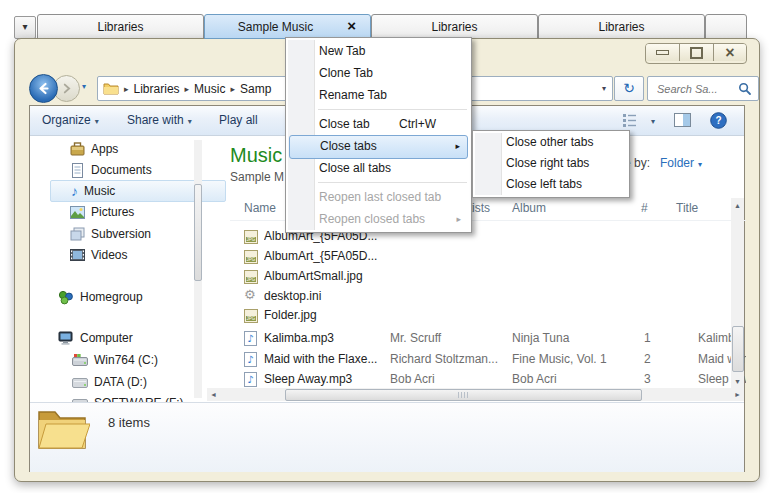 The image size is (772, 493). Describe the element at coordinates (378, 124) in the screenshot. I see `menu-item-close-tab: Close tabCtrl+W` at that location.